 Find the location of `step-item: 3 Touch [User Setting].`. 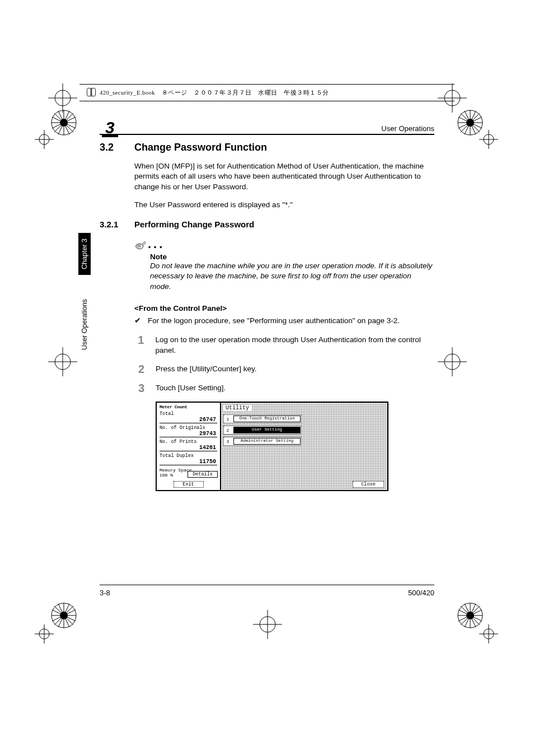

step-item: 3 Touch [User Setting]. is located at coordinates (284, 388).